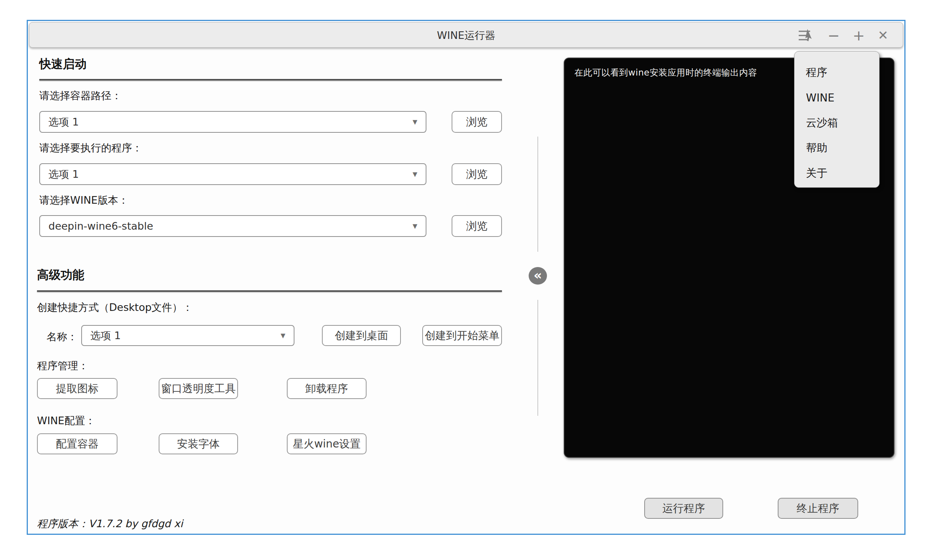 The image size is (928, 560). I want to click on menu-item-program: 程序, so click(837, 72).